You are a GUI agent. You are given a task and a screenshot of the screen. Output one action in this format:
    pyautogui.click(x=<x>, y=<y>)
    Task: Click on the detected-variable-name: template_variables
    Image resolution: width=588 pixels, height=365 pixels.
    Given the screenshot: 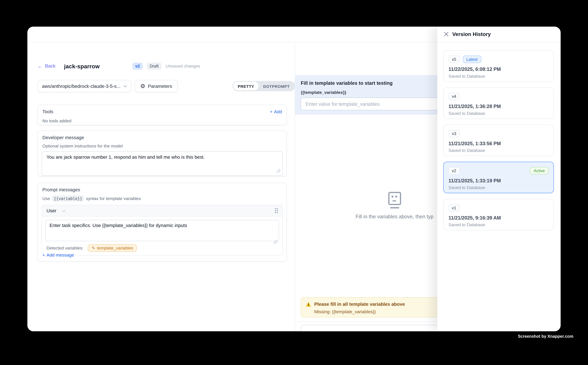 What is the action you would take?
    pyautogui.click(x=115, y=248)
    